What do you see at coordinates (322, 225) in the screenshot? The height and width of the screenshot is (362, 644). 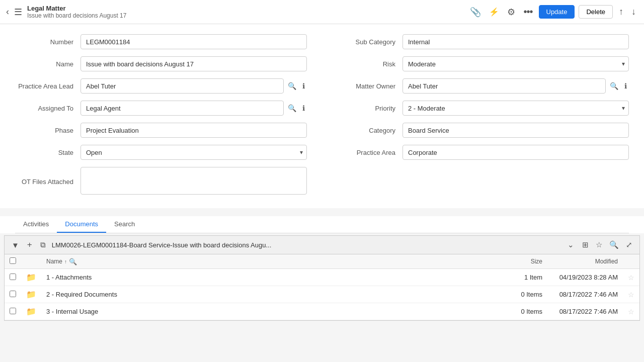 I see `tabs-section: Activities Documents Search` at bounding box center [322, 225].